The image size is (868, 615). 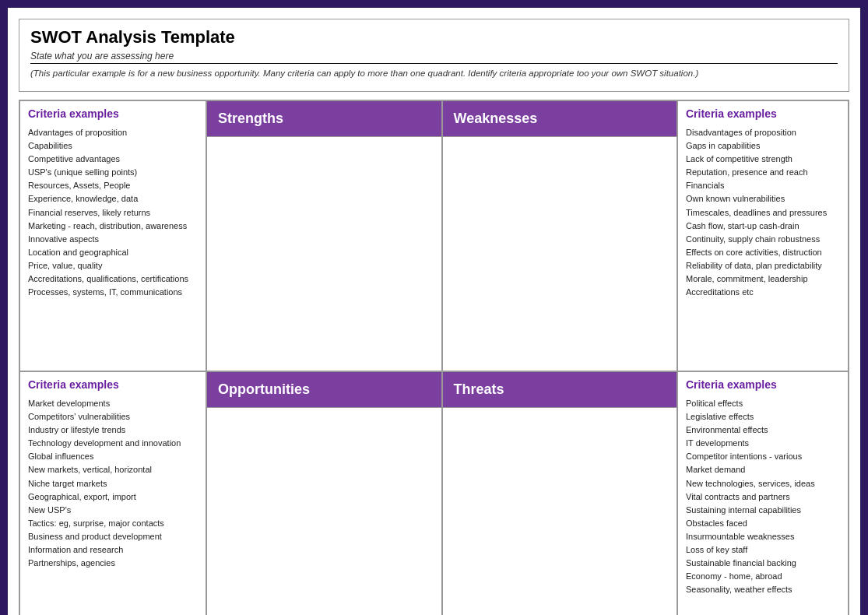 I want to click on list-item: Own known vulnerabilities, so click(x=763, y=199).